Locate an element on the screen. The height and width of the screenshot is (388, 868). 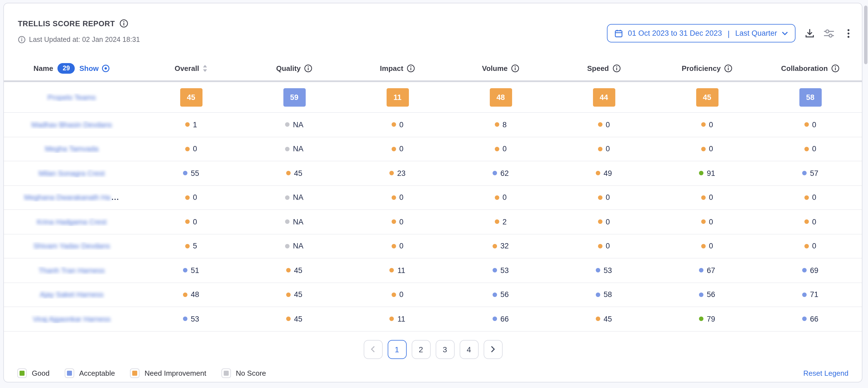
score-cell: 48 is located at coordinates (191, 295).